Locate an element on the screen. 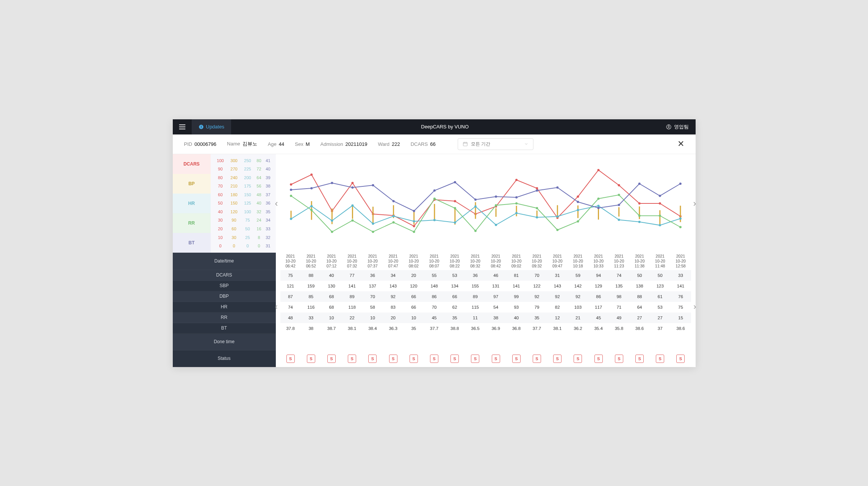 Image resolution: width=868 pixels, height=486 pixels. table-cell: 38.1 is located at coordinates (557, 328).